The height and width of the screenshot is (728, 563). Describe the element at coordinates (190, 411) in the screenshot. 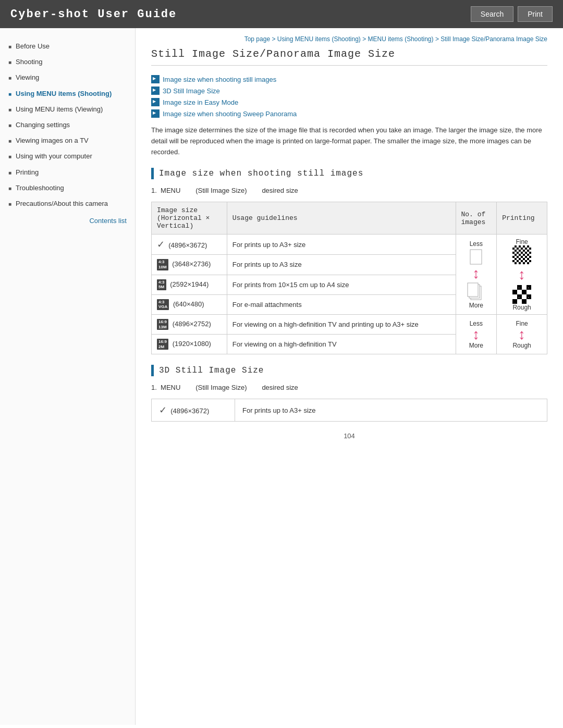

I see `3d-size-value: (4896×3672)` at that location.